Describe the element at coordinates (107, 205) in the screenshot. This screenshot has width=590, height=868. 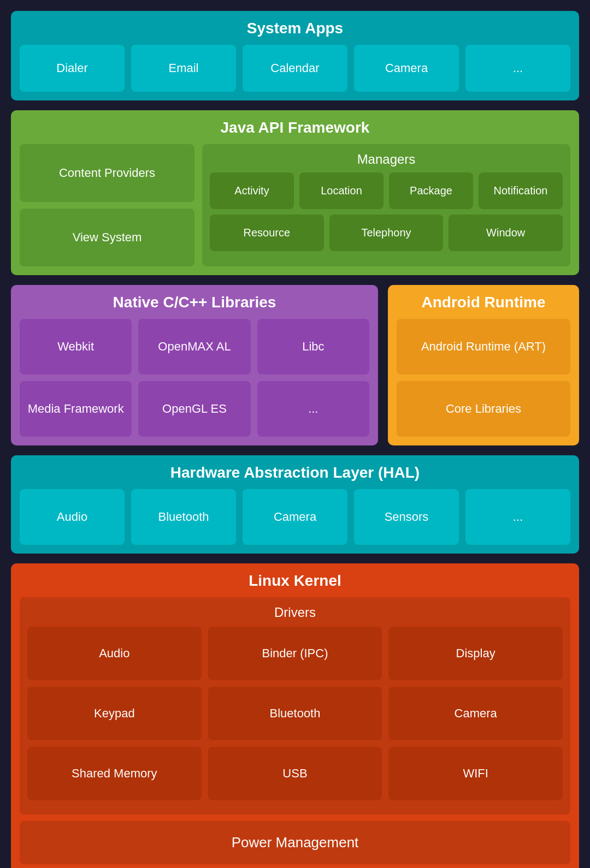
I see `java-api-left: Content Providers View System` at that location.